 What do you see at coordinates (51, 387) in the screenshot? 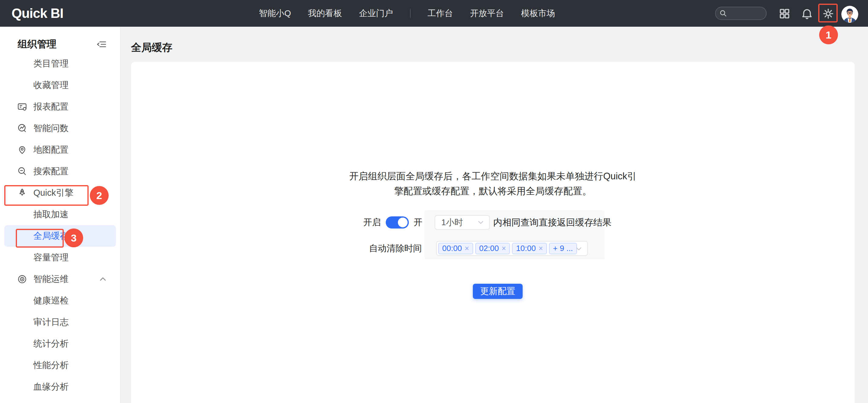
I see `sidebar-item-label: 血缘分析` at bounding box center [51, 387].